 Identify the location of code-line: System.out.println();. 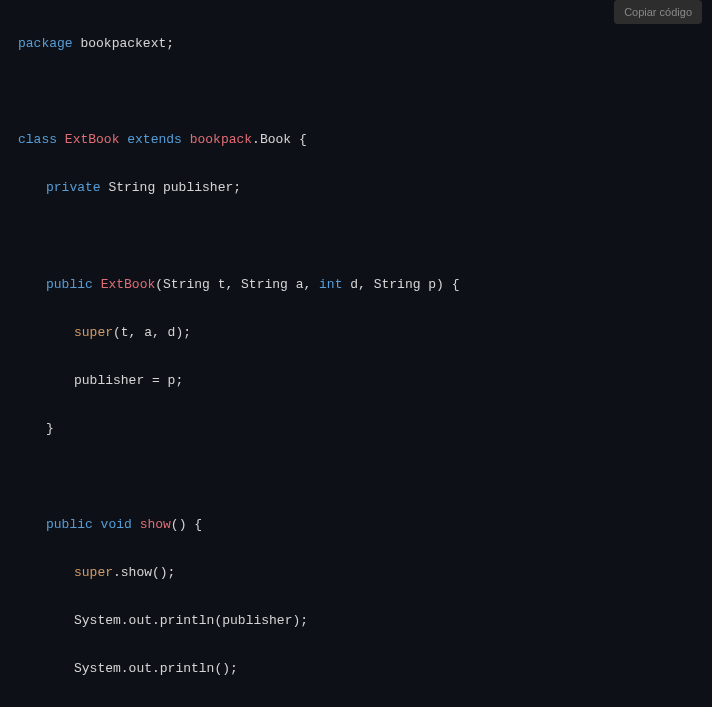
(356, 669).